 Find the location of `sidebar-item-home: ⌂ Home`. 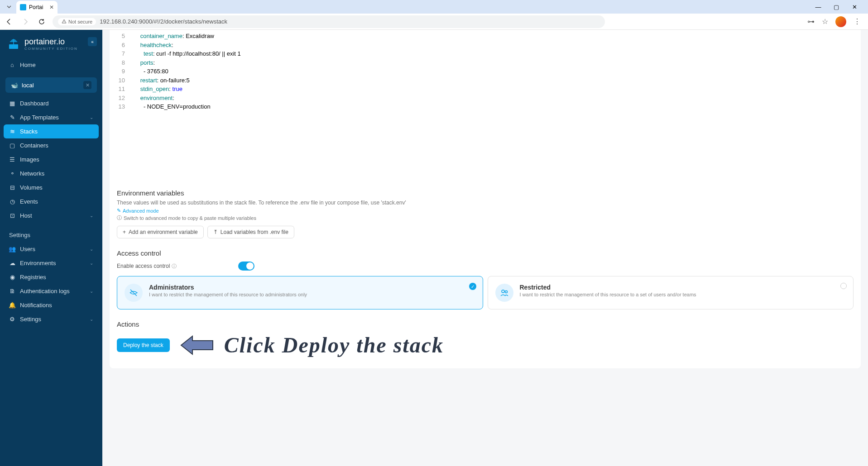

sidebar-item-home: ⌂ Home is located at coordinates (51, 65).